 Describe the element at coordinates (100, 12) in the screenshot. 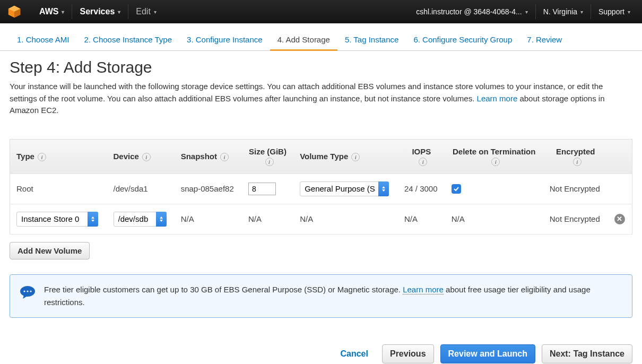

I see `nav-services: Services▾` at that location.